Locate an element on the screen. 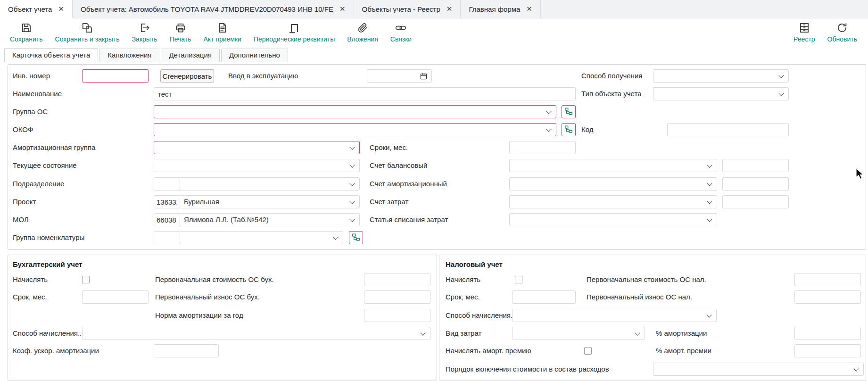  okof-tree-button is located at coordinates (569, 130).